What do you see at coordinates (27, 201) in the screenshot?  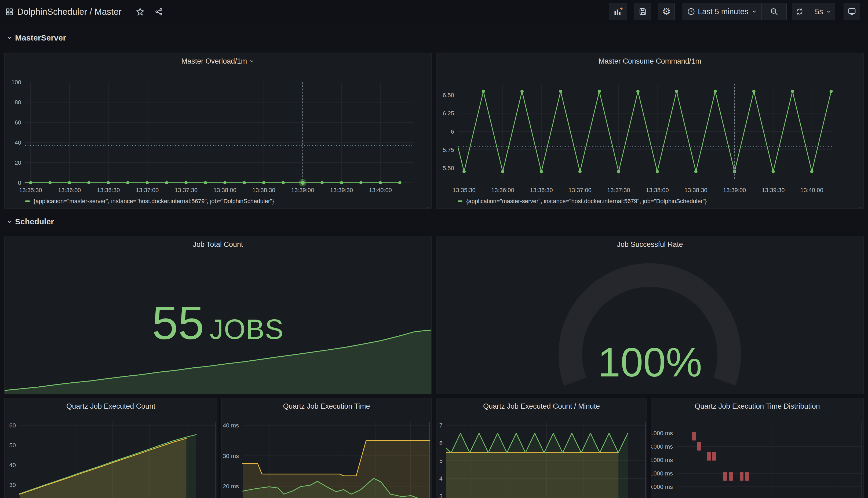 I see `legend-swatch` at bounding box center [27, 201].